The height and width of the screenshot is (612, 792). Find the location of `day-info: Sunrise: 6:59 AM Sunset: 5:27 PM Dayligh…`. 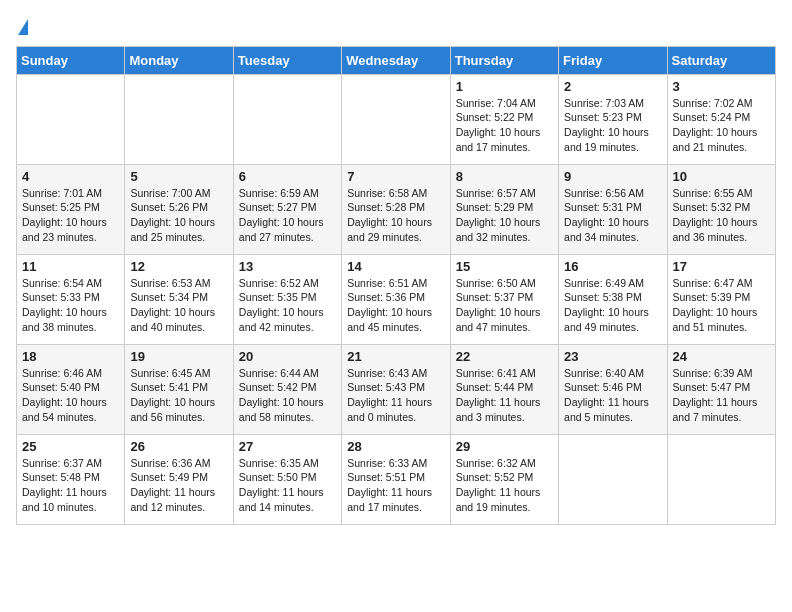

day-info: Sunrise: 6:59 AM Sunset: 5:27 PM Dayligh… is located at coordinates (288, 216).